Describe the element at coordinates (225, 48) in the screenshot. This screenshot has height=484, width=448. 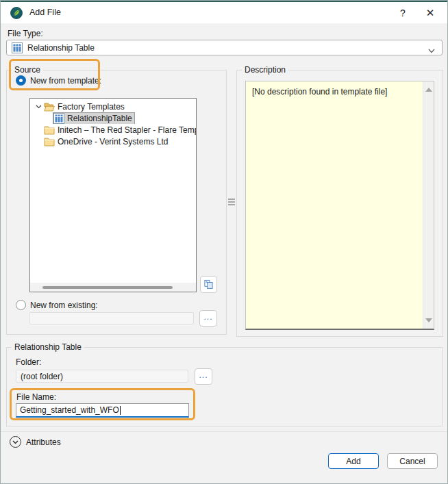
I see `file-type-dropdown: Relationship Table` at that location.